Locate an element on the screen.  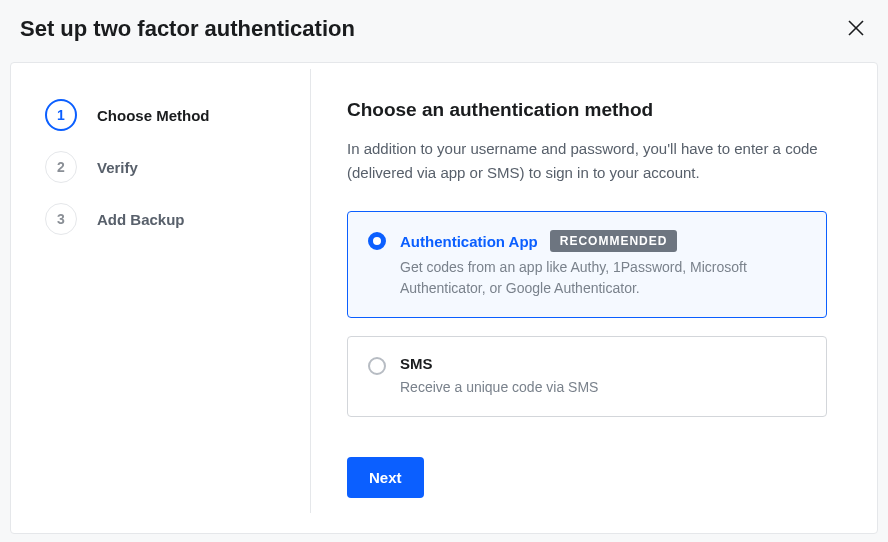
step-number: 1 is located at coordinates (61, 115).